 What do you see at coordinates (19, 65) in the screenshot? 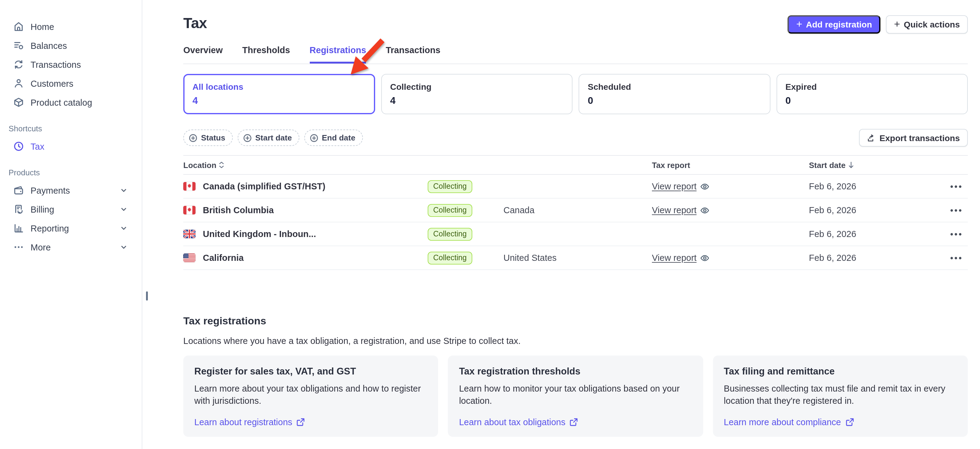
I see `transactions-icon` at bounding box center [19, 65].